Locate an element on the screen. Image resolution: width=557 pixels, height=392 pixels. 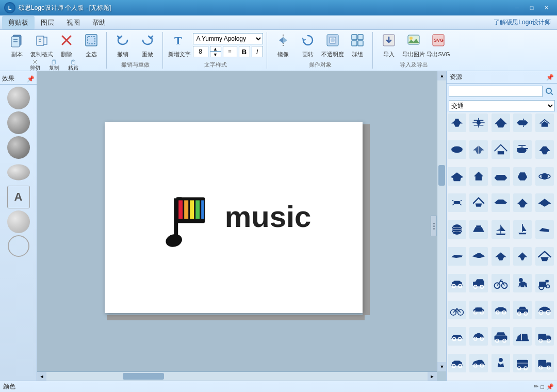
export-image-button: 导出图片 is located at coordinates (414, 45).